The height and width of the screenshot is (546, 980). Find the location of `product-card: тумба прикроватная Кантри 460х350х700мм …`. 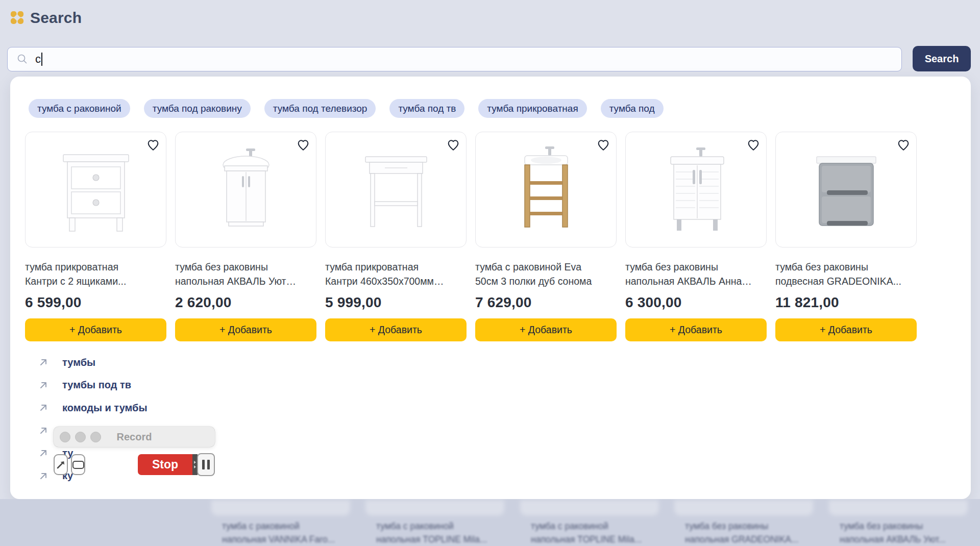

product-card: тумба прикроватная Кантри 460х350х700мм … is located at coordinates (396, 237).